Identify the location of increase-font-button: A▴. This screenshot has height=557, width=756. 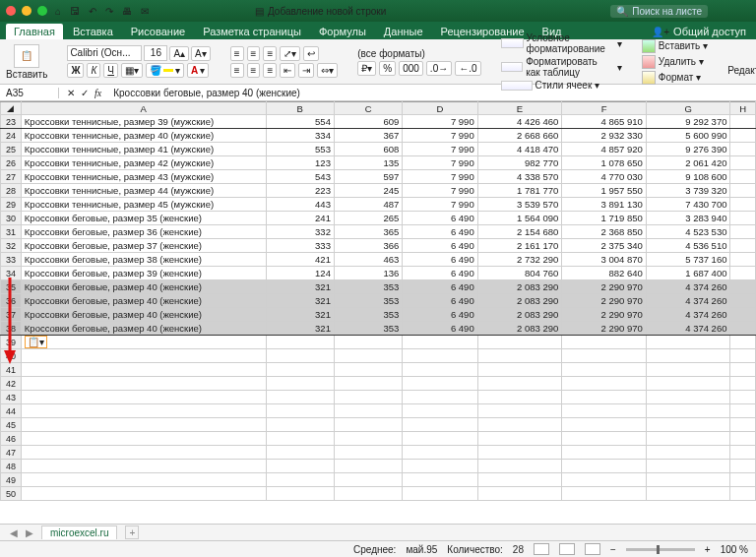
(179, 53).